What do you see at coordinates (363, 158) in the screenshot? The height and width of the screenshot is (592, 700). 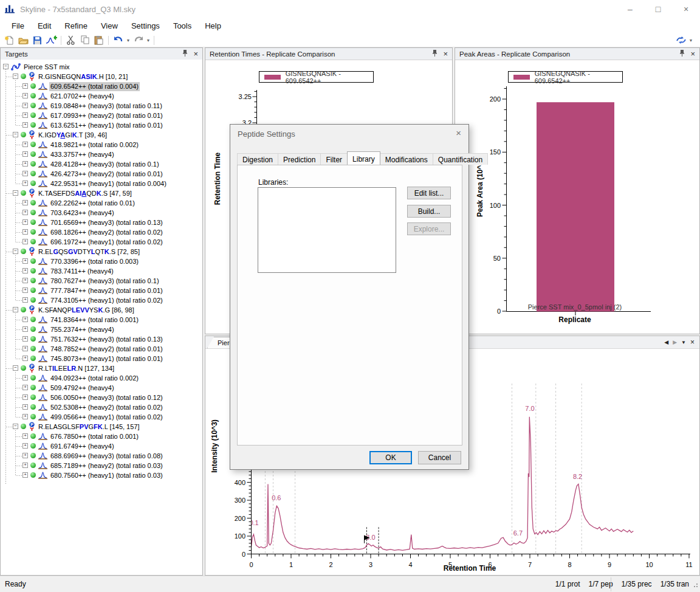 I see `dialog-tab-library: Library` at bounding box center [363, 158].